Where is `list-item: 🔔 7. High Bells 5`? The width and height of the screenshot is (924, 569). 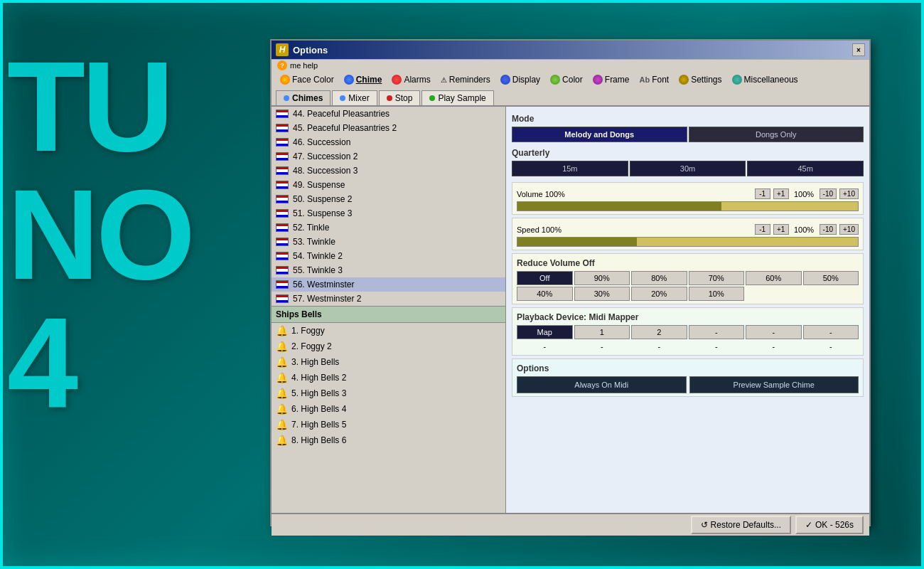
list-item: 🔔 7. High Bells 5 is located at coordinates (388, 425).